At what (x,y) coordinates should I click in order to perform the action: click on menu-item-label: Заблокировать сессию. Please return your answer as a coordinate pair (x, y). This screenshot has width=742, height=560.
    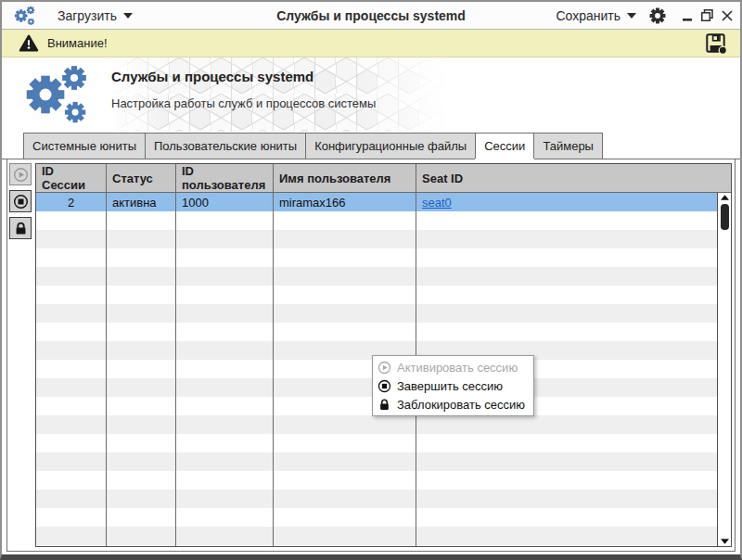
    Looking at the image, I should click on (461, 404).